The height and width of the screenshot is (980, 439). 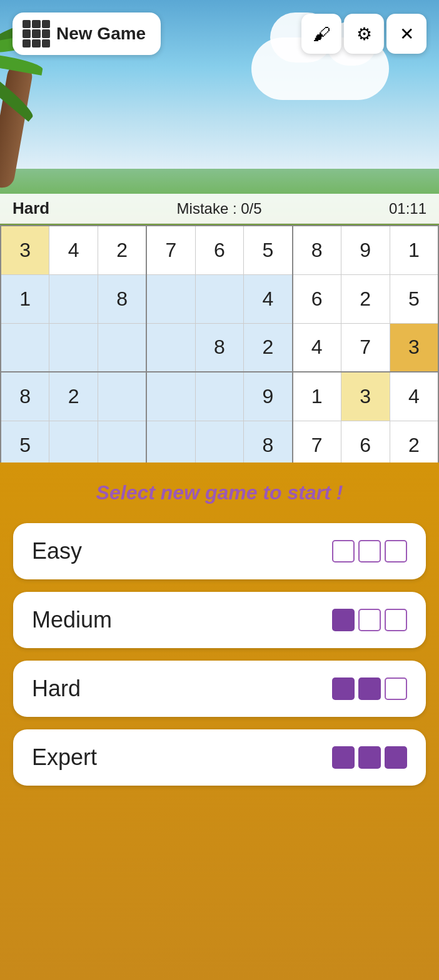 I want to click on table-row: 829134, so click(x=220, y=396).